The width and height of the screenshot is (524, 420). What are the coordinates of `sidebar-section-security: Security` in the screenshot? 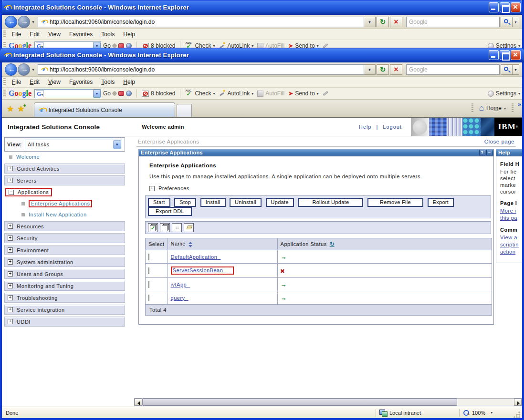 It's located at (65, 238).